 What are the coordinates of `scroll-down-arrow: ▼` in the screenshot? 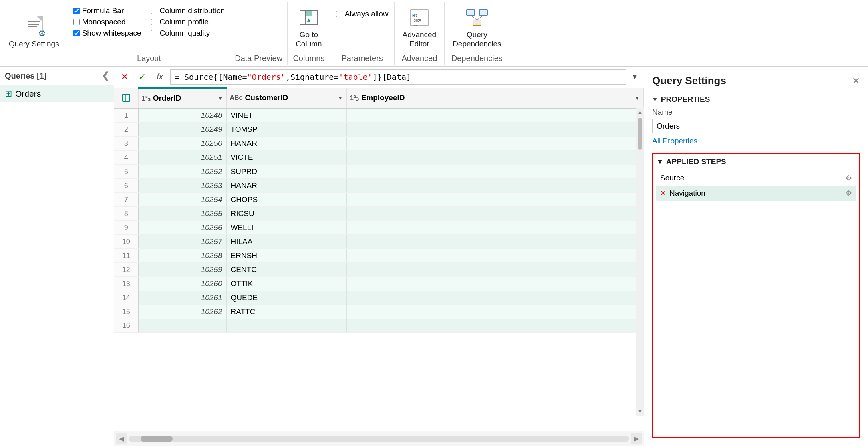 It's located at (640, 411).